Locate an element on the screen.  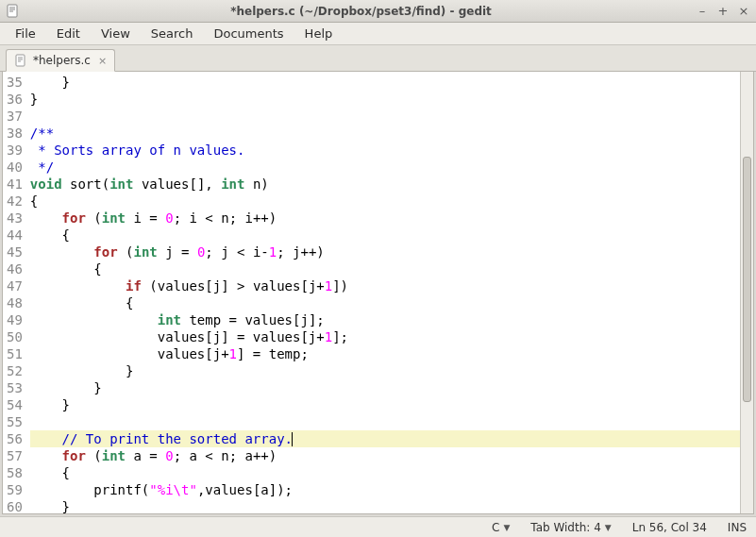
status-tabwidth: Tab Width: 4 ▼ is located at coordinates (570, 528).